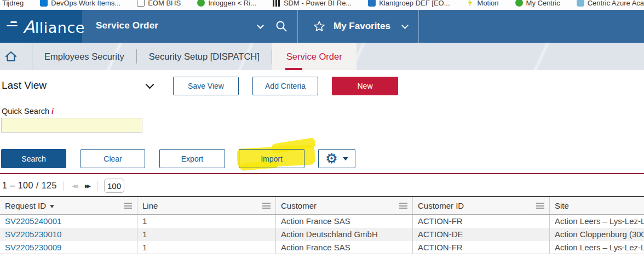 This screenshot has width=644, height=258. I want to click on tab-bar: Employees Security Security Setup [DISPA…, so click(322, 56).